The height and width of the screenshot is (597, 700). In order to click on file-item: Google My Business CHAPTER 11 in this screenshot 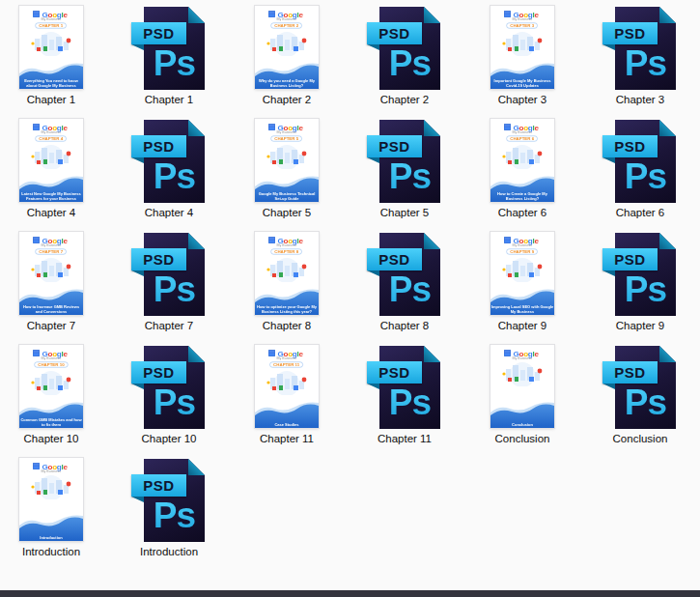, I will do `click(287, 400)`.